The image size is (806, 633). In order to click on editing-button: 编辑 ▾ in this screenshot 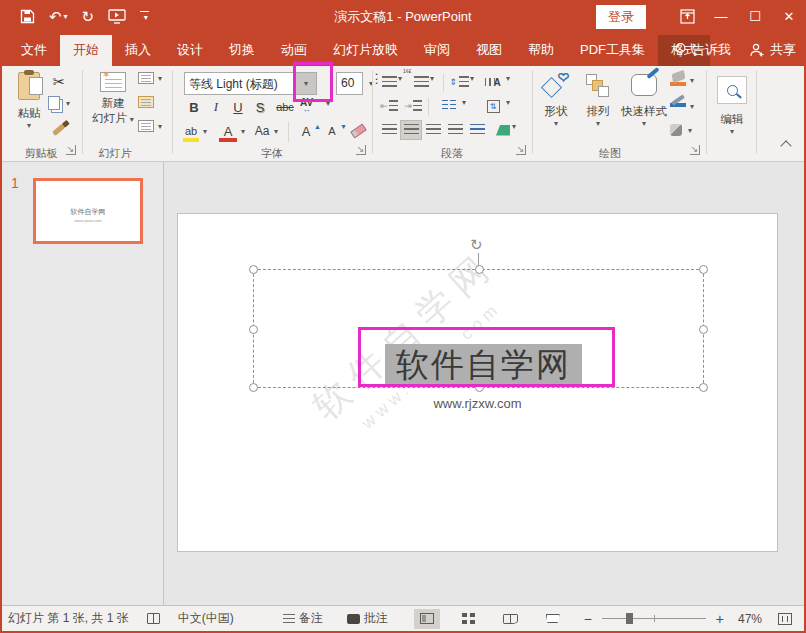, I will do `click(732, 106)`.